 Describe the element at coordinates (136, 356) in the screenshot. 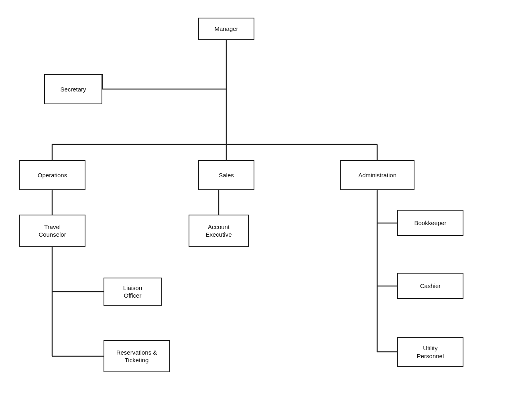

I see `node-reservations-ticketing: Reservations & Ticketing` at that location.